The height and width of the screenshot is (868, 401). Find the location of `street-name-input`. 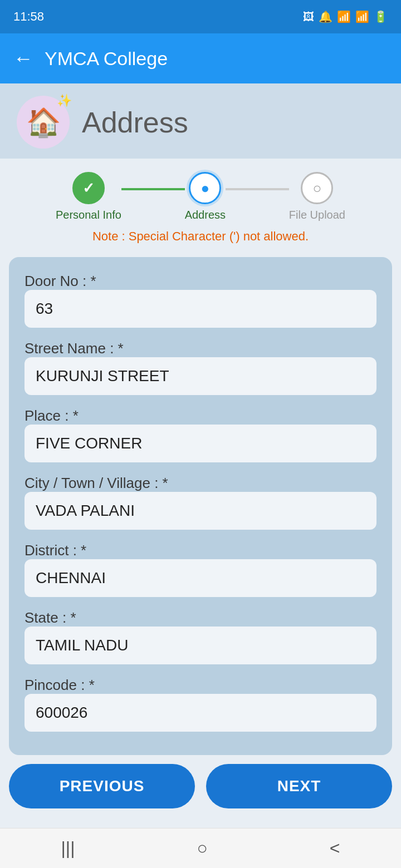

street-name-input is located at coordinates (200, 376).